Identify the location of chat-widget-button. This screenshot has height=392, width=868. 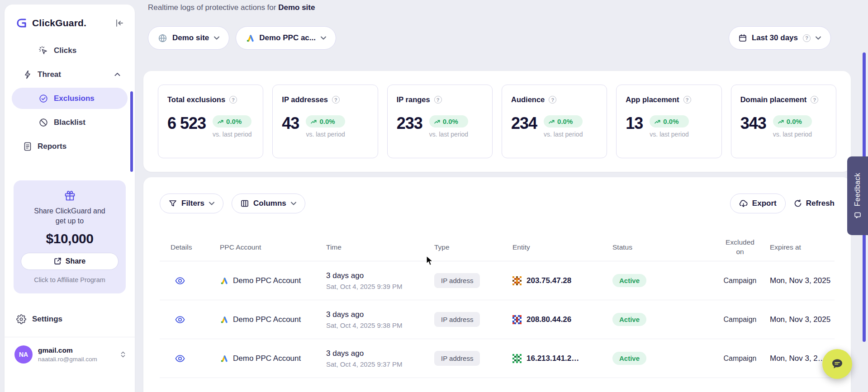
(837, 364).